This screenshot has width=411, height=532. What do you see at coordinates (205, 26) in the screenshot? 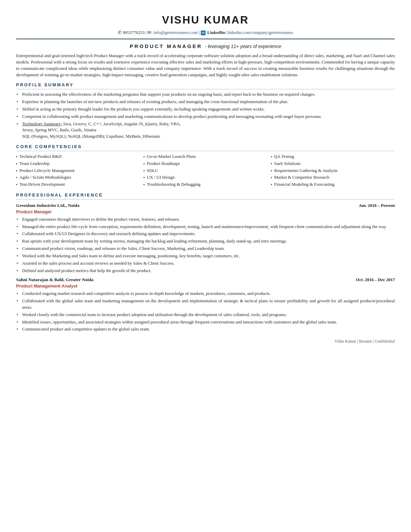
I see `resume-header: VISHU KUMAR ✆ 9953776253 | ✉: info@getse…` at bounding box center [205, 26].